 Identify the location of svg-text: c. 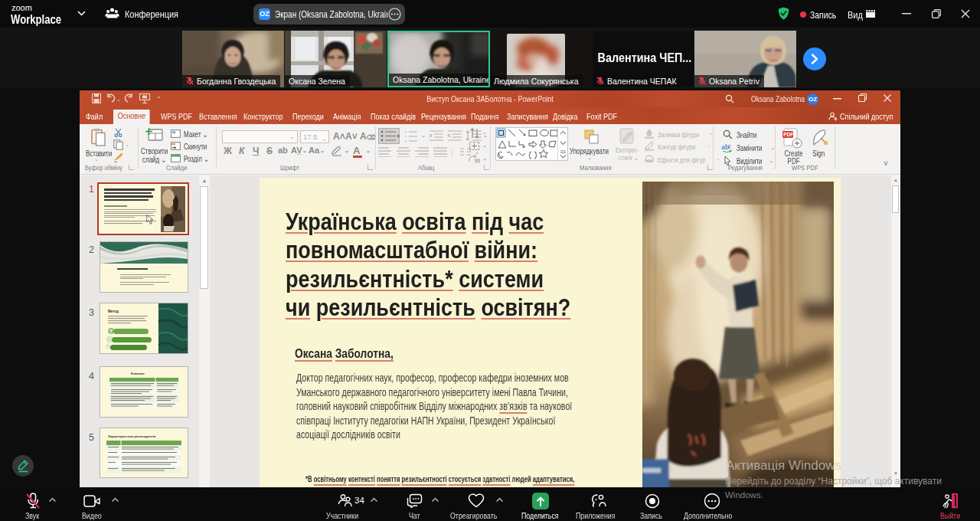
(730, 146).